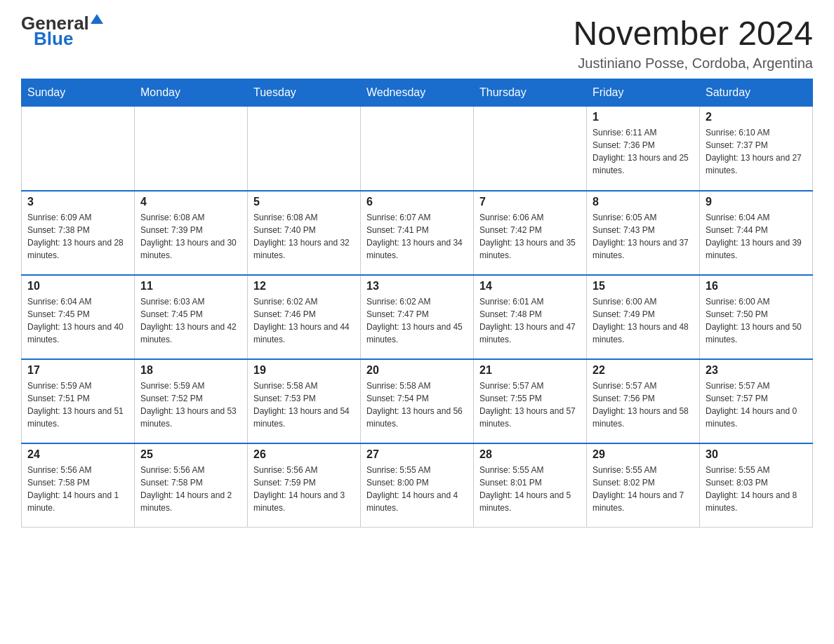  I want to click on calendar-cell: 21Sunrise: 5:57 AM Sunset: 7:55 PM Dayli…, so click(531, 401).